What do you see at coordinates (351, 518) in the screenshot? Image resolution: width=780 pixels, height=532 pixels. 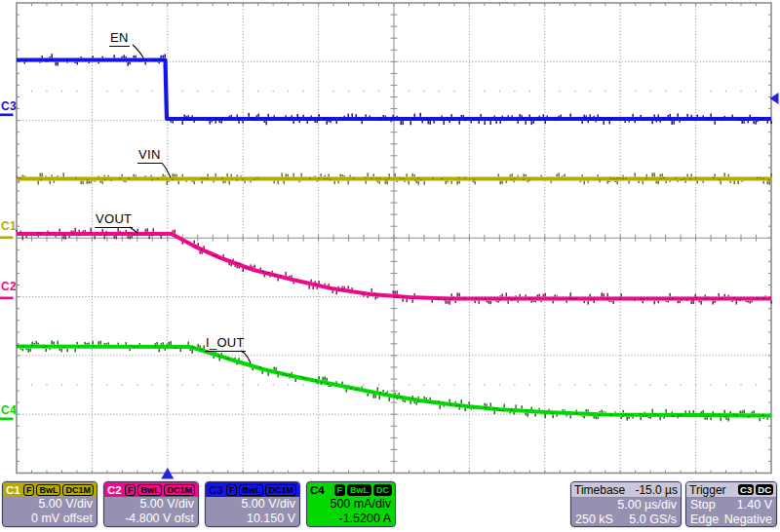 I see `vertical-offset: -1.5200 A` at bounding box center [351, 518].